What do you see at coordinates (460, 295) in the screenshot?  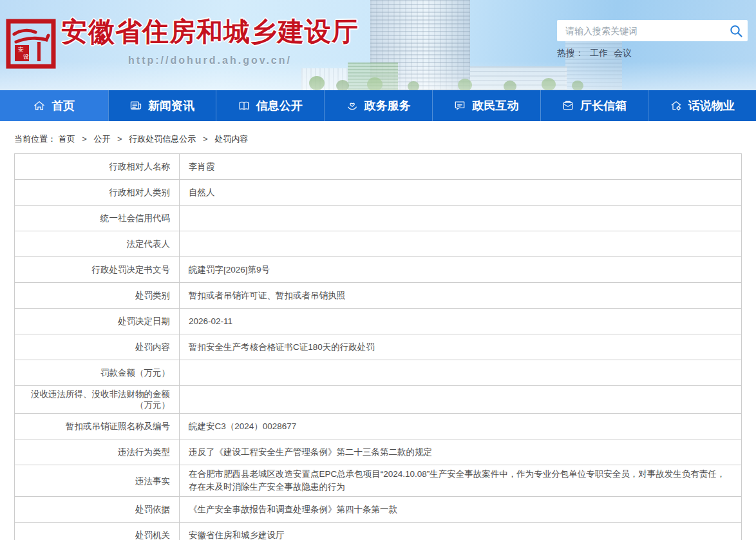 I see `row-value: 暂扣或者吊销许可证、暂扣或者吊销执照` at bounding box center [460, 295].